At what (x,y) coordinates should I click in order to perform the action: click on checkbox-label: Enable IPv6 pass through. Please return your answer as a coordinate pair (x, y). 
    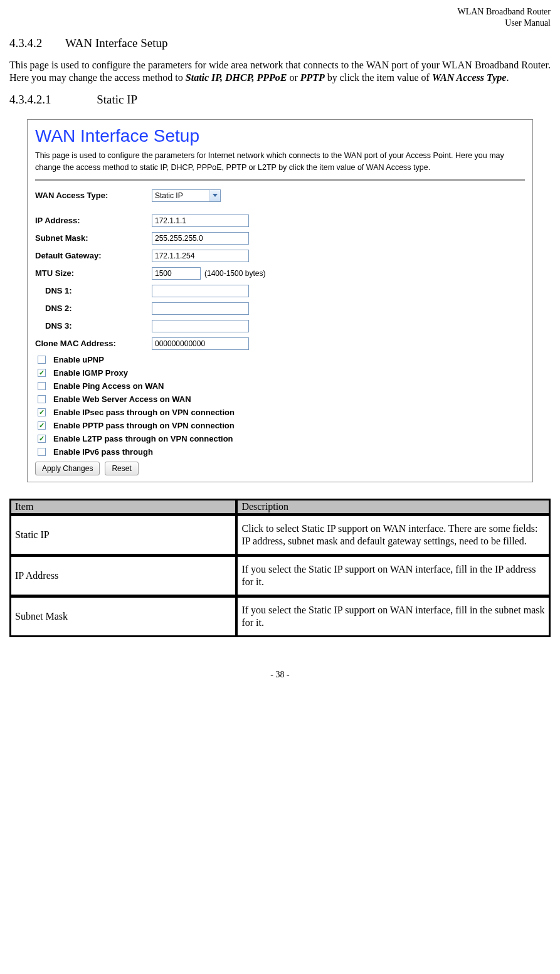
    Looking at the image, I should click on (103, 452).